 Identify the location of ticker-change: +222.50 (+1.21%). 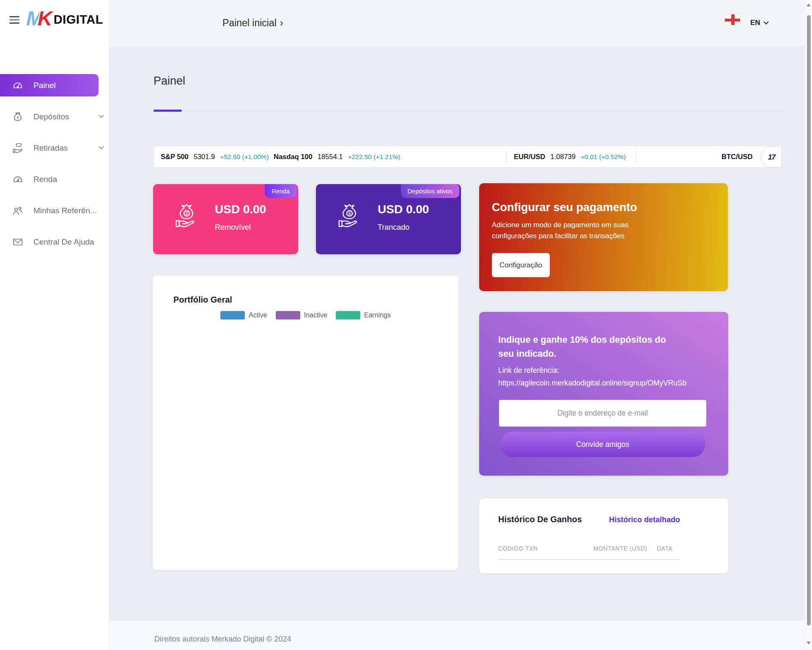
(374, 157).